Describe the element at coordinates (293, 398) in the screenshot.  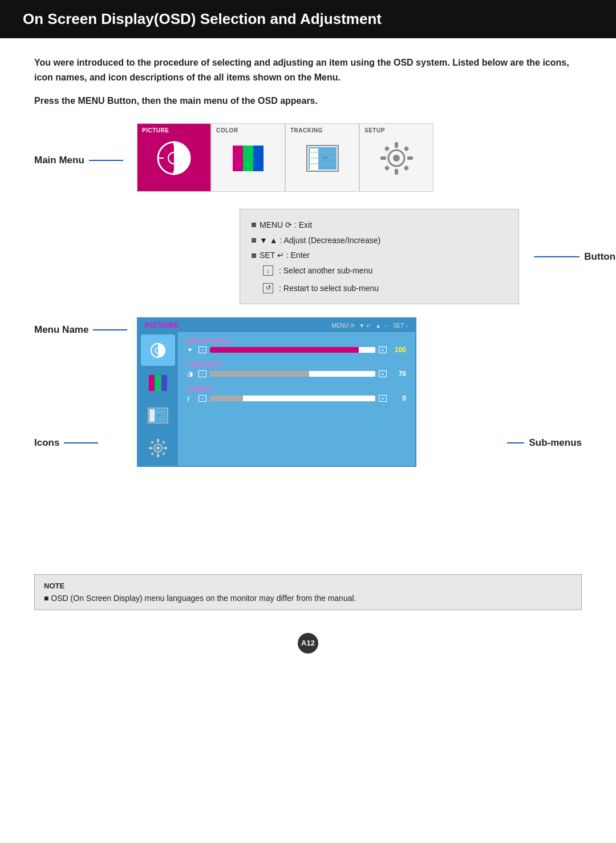
I see `gamma-track` at that location.